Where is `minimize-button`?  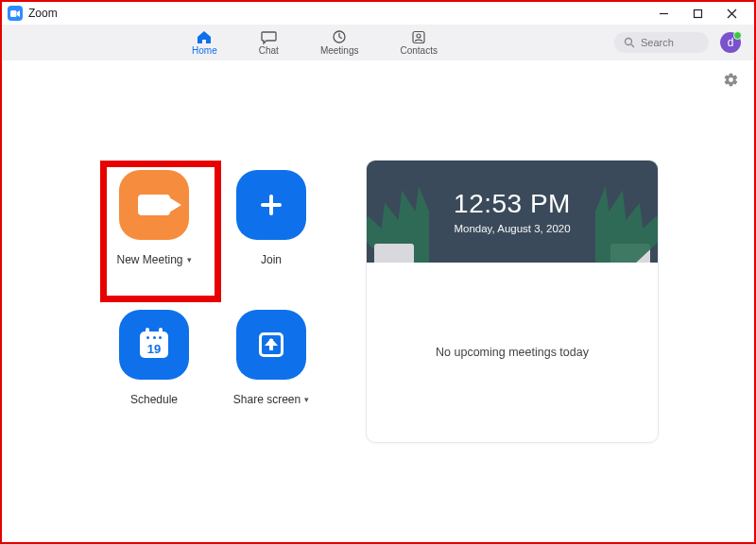
minimize-button is located at coordinates (663, 13).